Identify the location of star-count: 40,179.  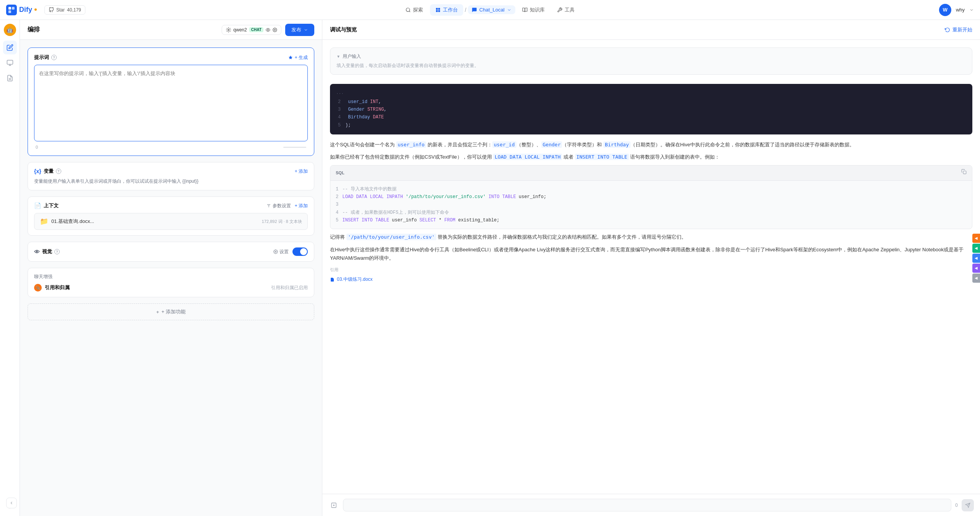
(74, 10).